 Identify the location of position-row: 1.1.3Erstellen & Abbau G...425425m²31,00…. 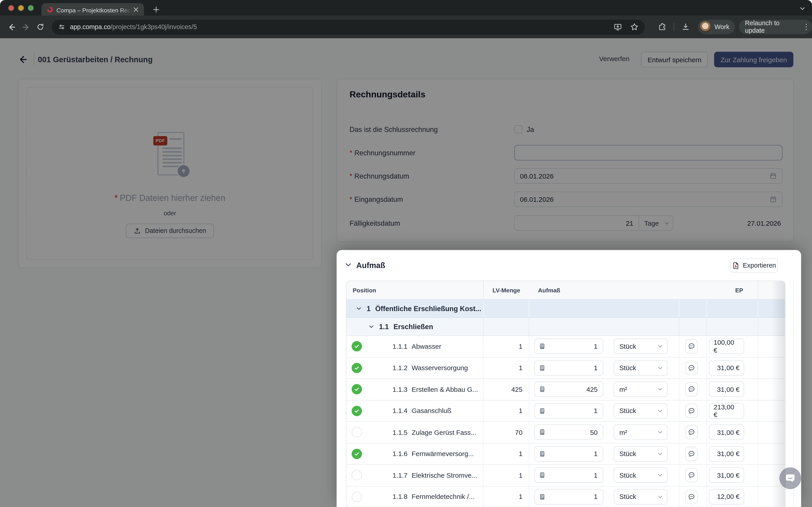
(566, 390).